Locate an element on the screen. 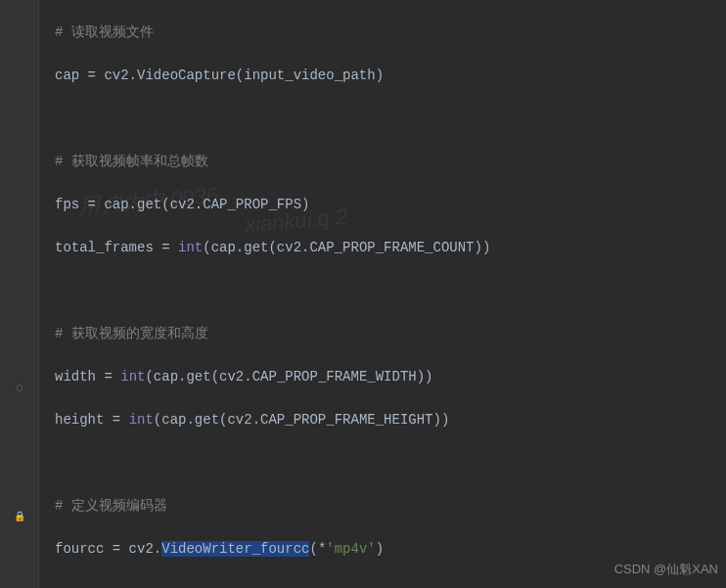  fold-marker-icon: ◯ is located at coordinates (20, 388).